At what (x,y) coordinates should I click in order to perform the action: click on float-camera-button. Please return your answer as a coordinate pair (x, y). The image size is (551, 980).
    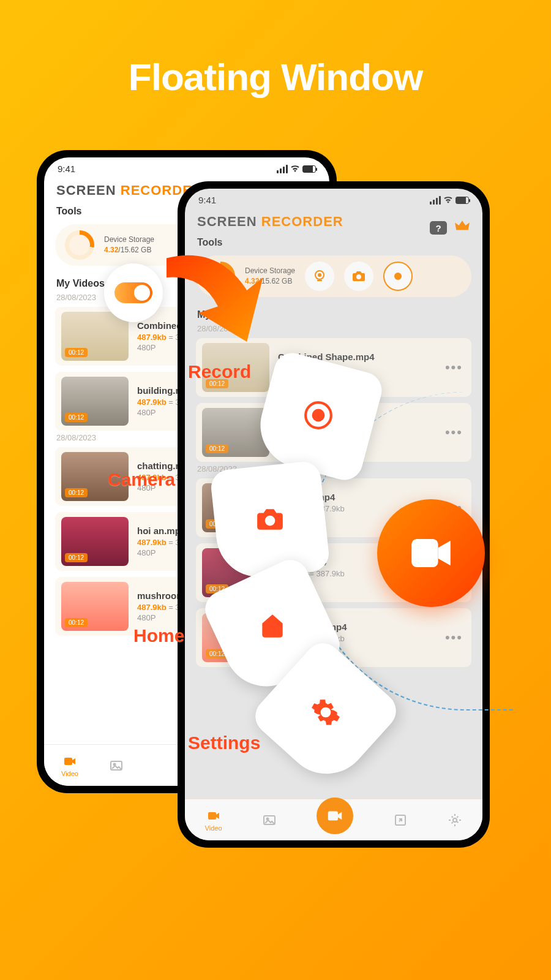
    Looking at the image, I should click on (270, 521).